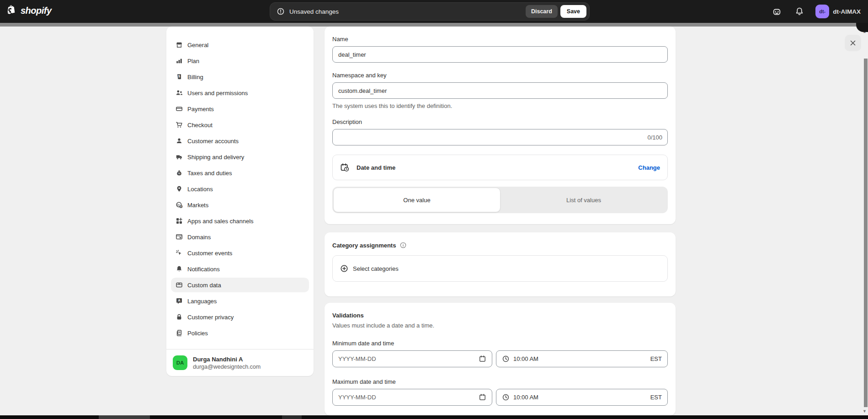 The width and height of the screenshot is (868, 419). I want to click on truck-icon, so click(179, 157).